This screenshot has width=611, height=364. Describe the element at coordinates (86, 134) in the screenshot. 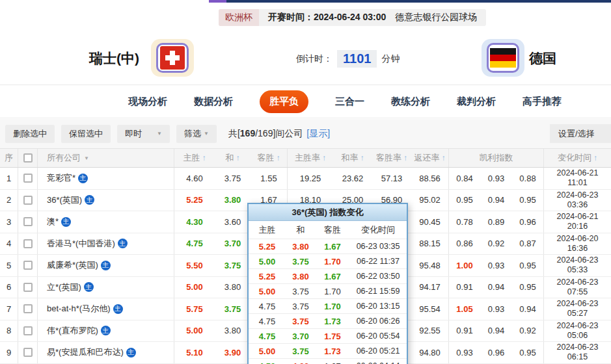

I see `keep-selected-button: 保留选中` at that location.